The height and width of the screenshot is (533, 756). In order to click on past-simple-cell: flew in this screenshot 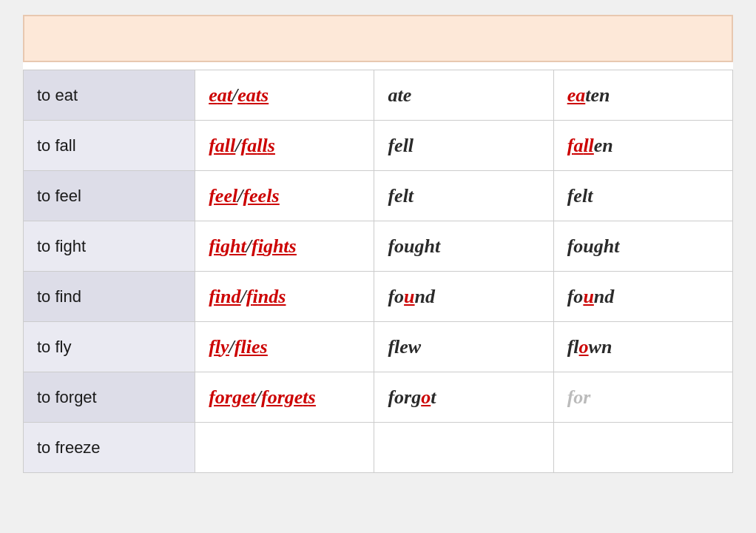, I will do `click(464, 347)`.